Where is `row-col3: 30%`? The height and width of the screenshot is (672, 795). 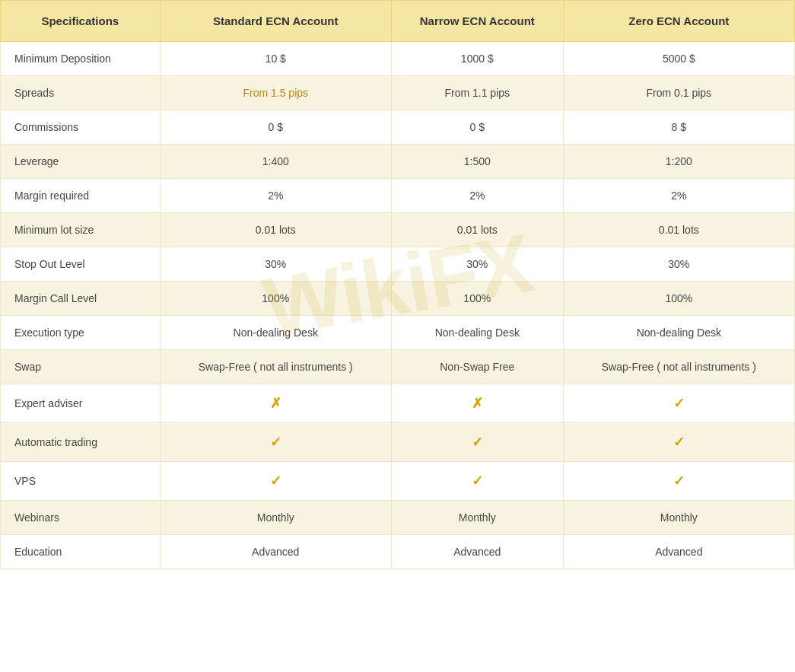 row-col3: 30% is located at coordinates (477, 265).